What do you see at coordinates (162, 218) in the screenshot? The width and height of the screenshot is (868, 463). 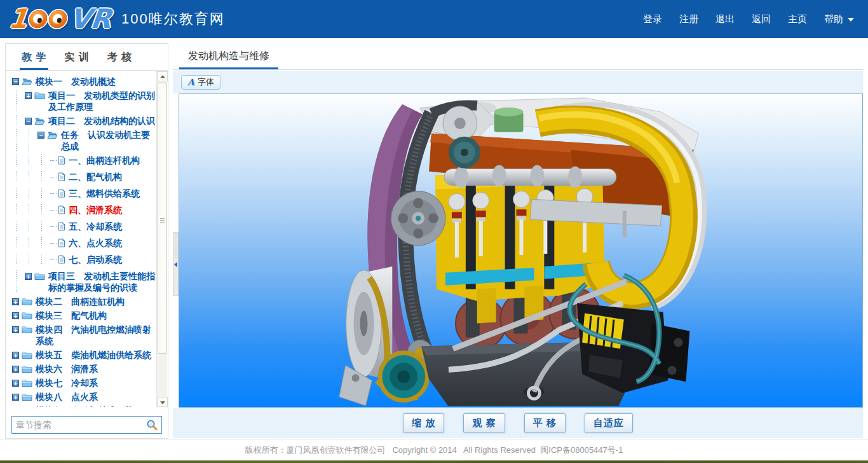 I see `scrollbar-thumb` at bounding box center [162, 218].